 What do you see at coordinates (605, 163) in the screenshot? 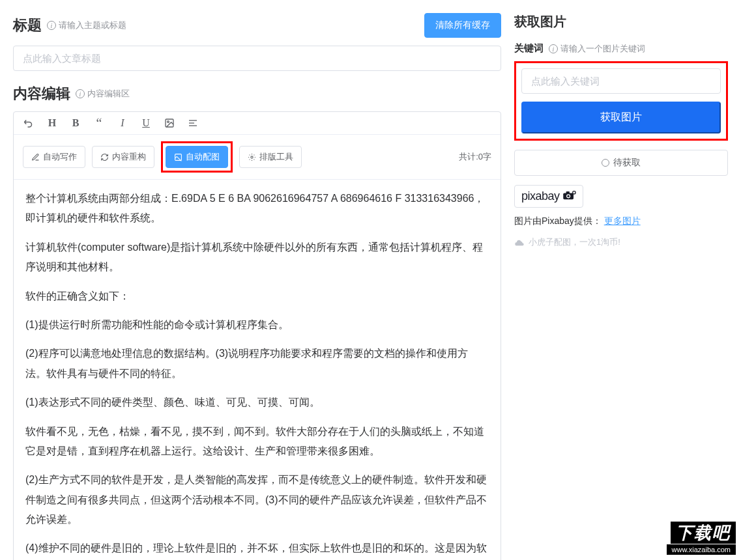
I see `status-circle-icon` at bounding box center [605, 163].